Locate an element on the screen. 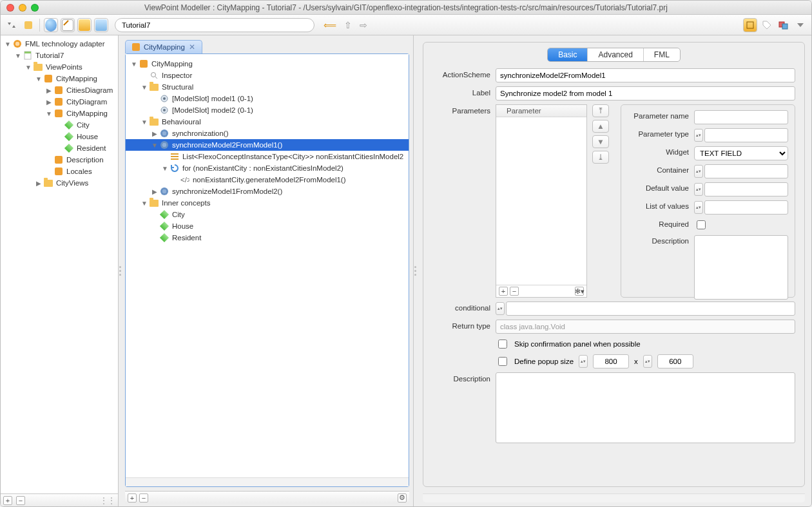 The width and height of the screenshot is (812, 507). move-up-icon: ▲ is located at coordinates (601, 126).